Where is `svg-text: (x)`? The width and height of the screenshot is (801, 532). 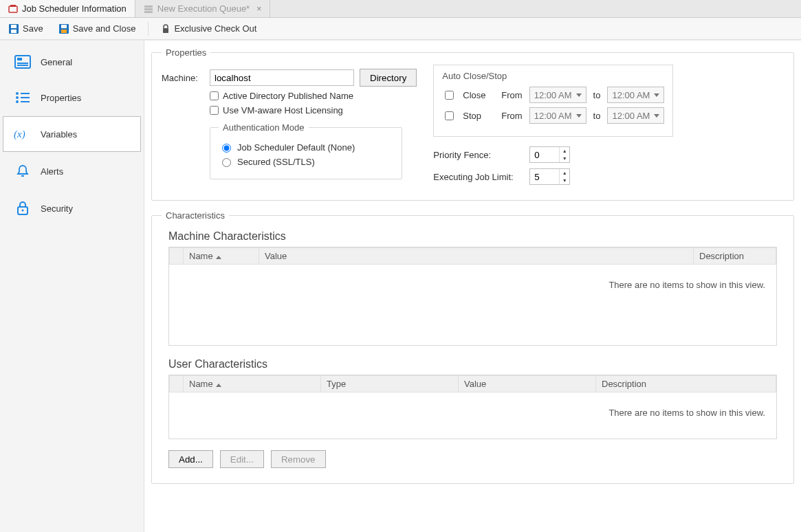 svg-text: (x) is located at coordinates (19, 135).